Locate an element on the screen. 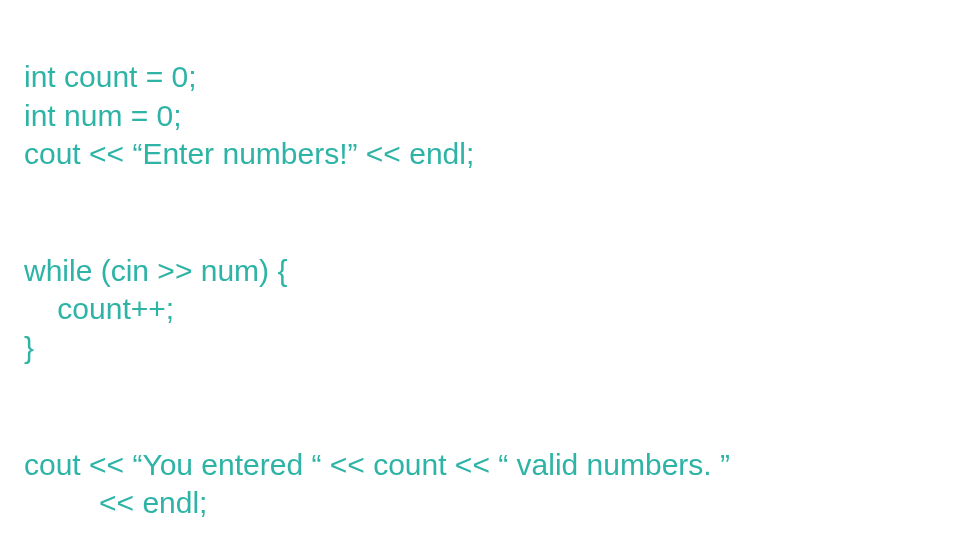 This screenshot has height=540, width=960. code-line: int num = 0; is located at coordinates (103, 116).